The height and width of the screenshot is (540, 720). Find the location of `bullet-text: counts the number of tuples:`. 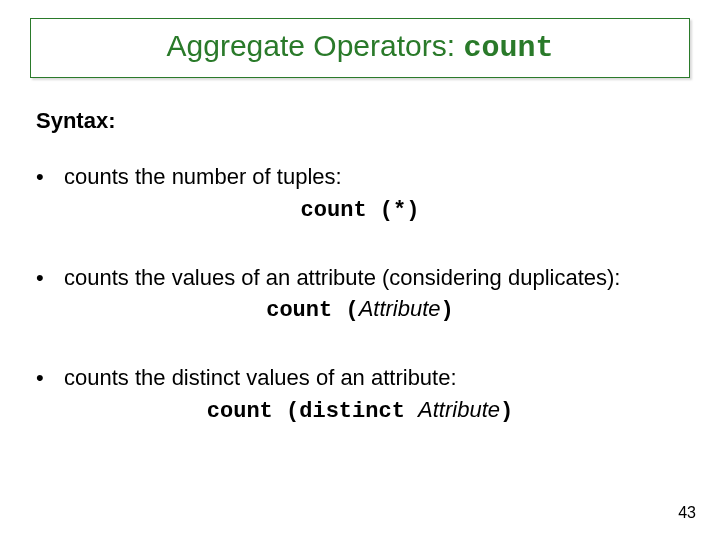

bullet-text: counts the number of tuples: is located at coordinates (392, 177).